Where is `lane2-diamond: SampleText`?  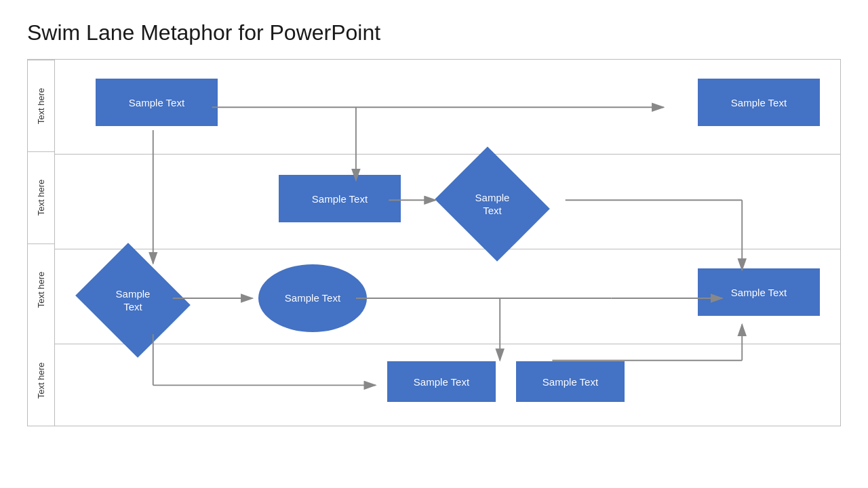
lane2-diamond: SampleText is located at coordinates (492, 204).